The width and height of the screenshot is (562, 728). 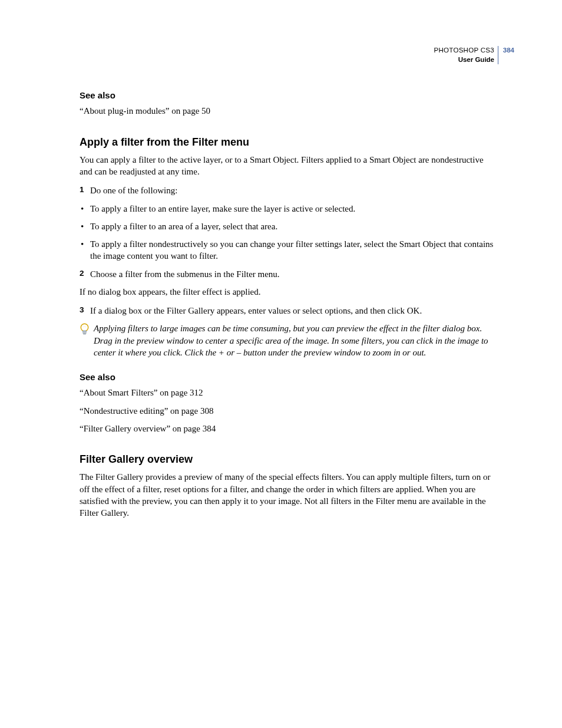 What do you see at coordinates (82, 190) in the screenshot?
I see `step-number: 1` at bounding box center [82, 190].